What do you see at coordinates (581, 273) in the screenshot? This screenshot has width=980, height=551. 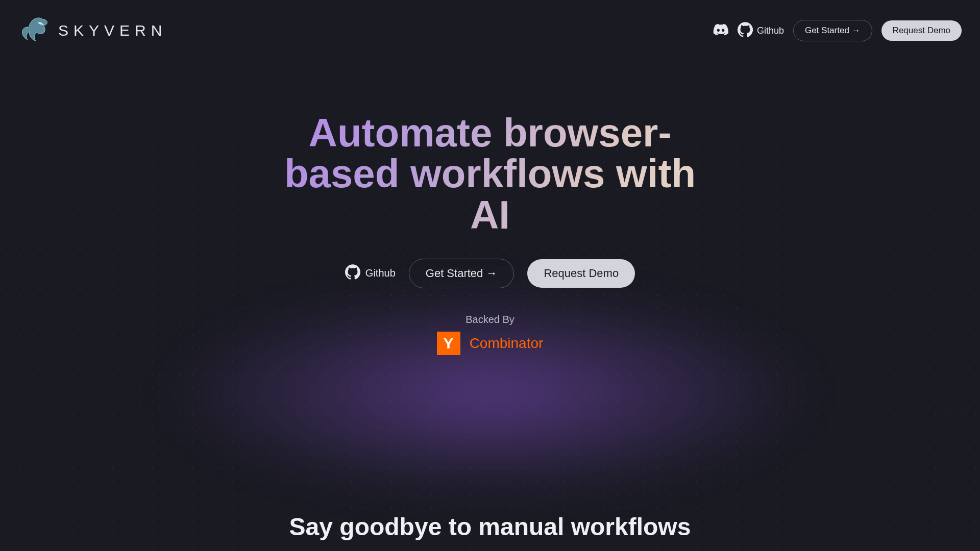 I see `hero-request-demo-button: Request Demo` at bounding box center [581, 273].